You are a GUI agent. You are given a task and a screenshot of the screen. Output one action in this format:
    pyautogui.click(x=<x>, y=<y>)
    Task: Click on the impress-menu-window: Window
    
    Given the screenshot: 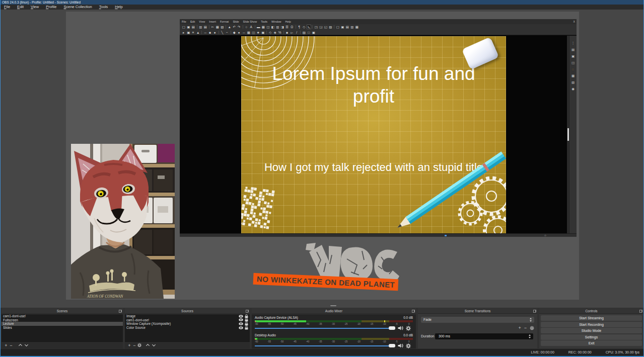 What is the action you would take?
    pyautogui.click(x=276, y=22)
    